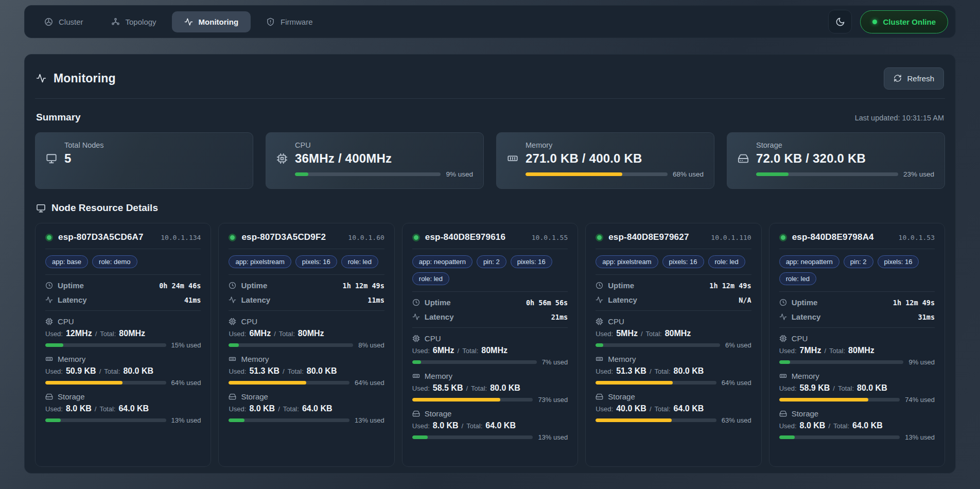 This screenshot has height=489, width=980. I want to click on cpu-label: CPU, so click(249, 321).